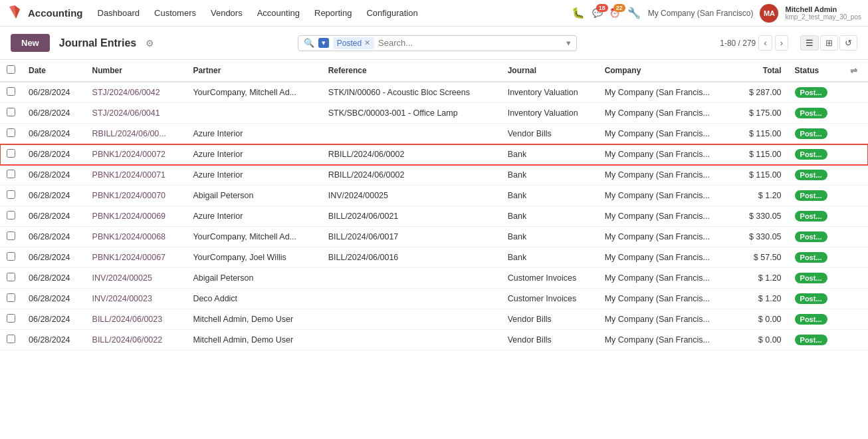 This screenshot has height=439, width=868. Describe the element at coordinates (434, 341) in the screenshot. I see `table-row: 06/28/2024 BILL/2024/06/0022 Mitchell Ad…` at that location.